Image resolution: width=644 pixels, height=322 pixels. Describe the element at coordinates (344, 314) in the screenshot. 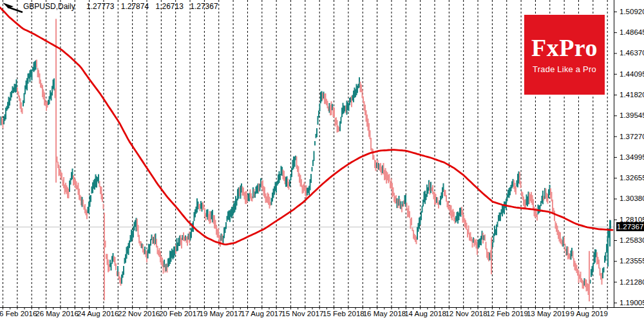

I see `date-axis-label: 15 Feb 2018` at that location.